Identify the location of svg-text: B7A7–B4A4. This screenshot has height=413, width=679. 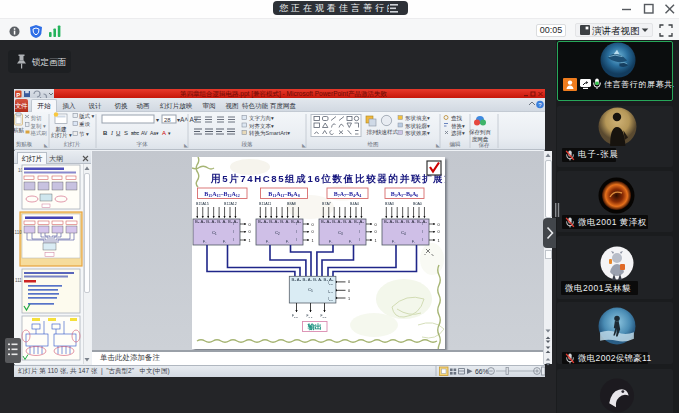
(348, 194).